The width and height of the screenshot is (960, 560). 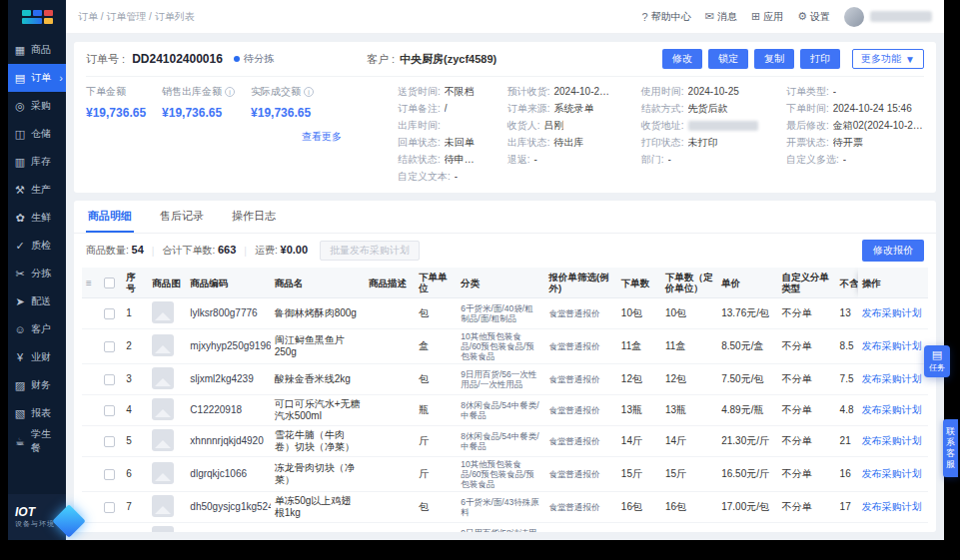 I want to click on purchase-icon: ◎, so click(x=20, y=106).